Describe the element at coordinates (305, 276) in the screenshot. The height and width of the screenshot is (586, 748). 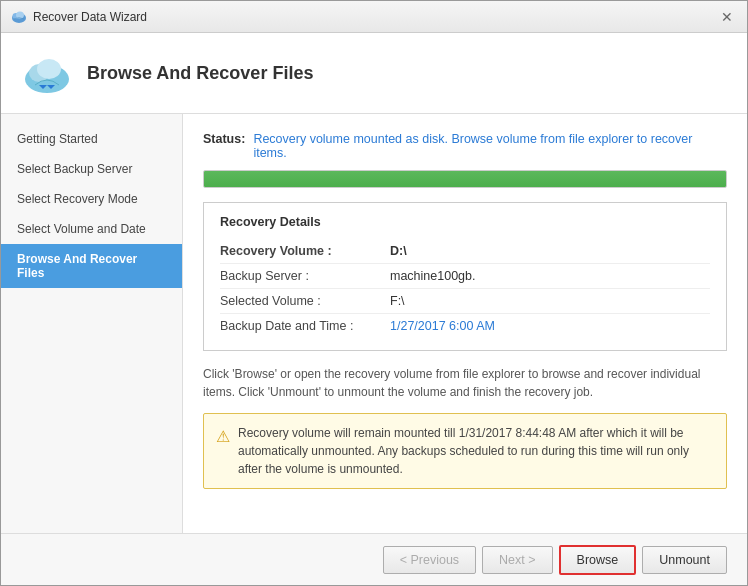
I see `detail-label-server: Backup Server :` at that location.